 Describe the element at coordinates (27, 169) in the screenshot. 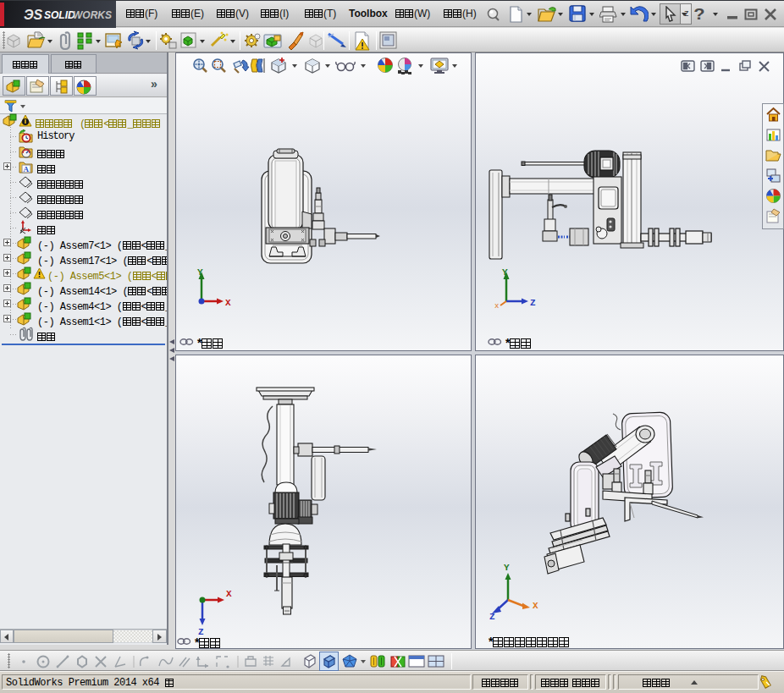

I see `svg-text: A` at that location.